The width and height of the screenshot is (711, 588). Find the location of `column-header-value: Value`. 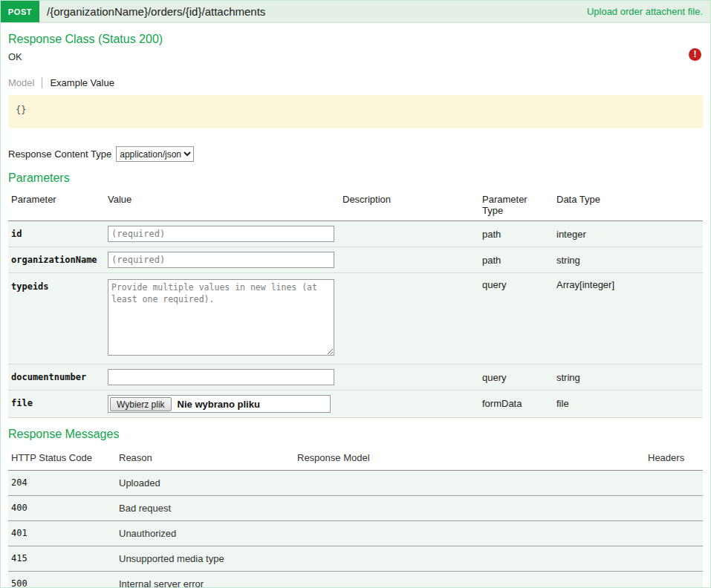

column-header-value: Value is located at coordinates (222, 205).